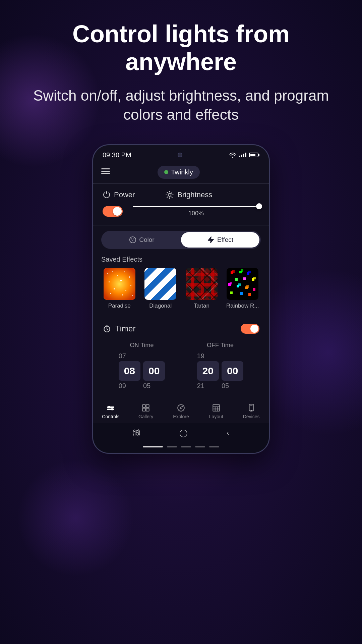 The height and width of the screenshot is (644, 362). I want to click on brightness-label-text: Brightness, so click(195, 195).